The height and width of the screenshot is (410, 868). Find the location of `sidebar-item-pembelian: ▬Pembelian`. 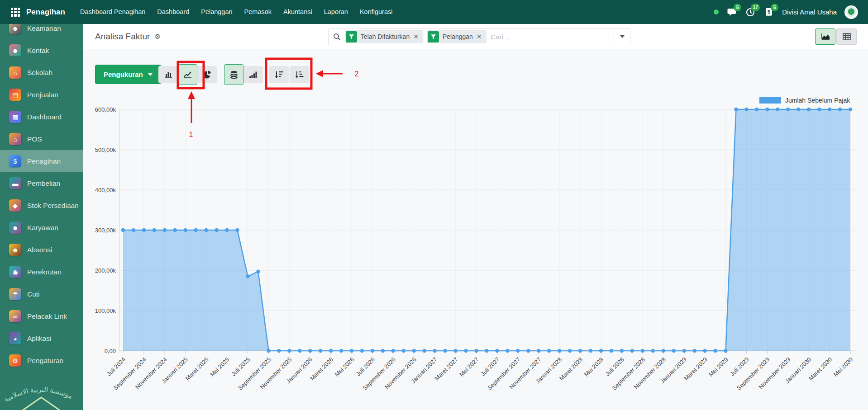

sidebar-item-pembelian: ▬Pembelian is located at coordinates (42, 184).